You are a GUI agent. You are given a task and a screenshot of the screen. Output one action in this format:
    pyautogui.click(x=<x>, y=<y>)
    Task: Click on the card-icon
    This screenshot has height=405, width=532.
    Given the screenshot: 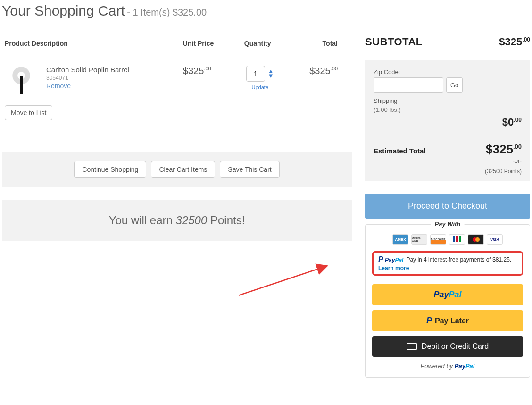 What is the action you would take?
    pyautogui.click(x=412, y=346)
    